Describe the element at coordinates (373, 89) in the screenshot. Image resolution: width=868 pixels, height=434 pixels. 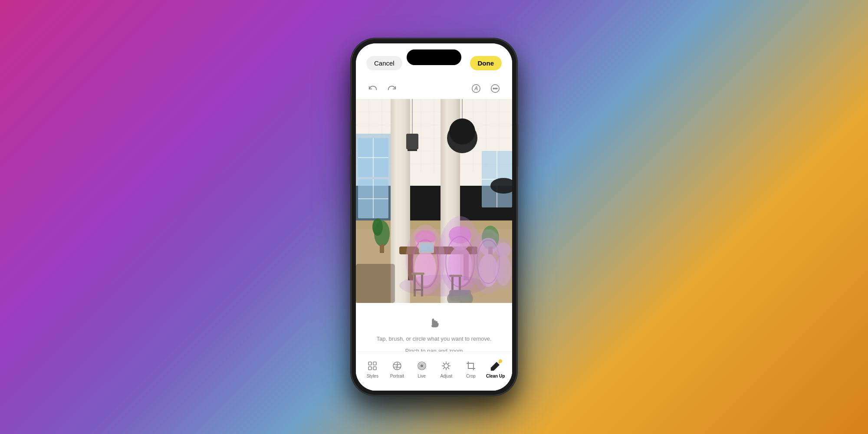
I see `undo-icon` at that location.